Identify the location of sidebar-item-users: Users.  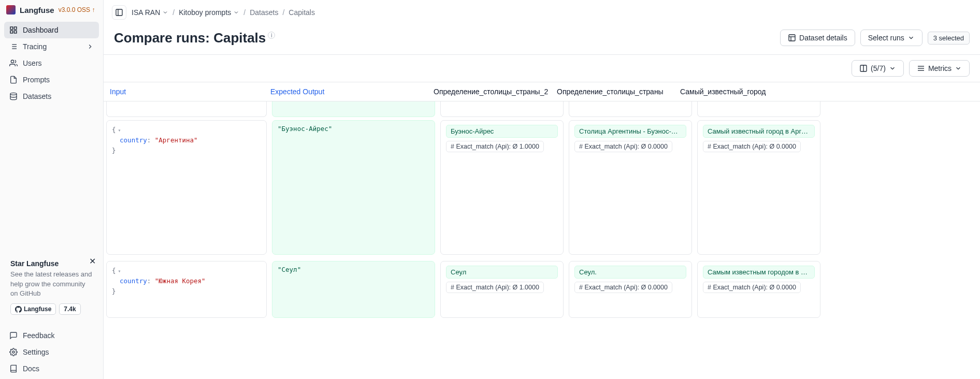
(52, 63).